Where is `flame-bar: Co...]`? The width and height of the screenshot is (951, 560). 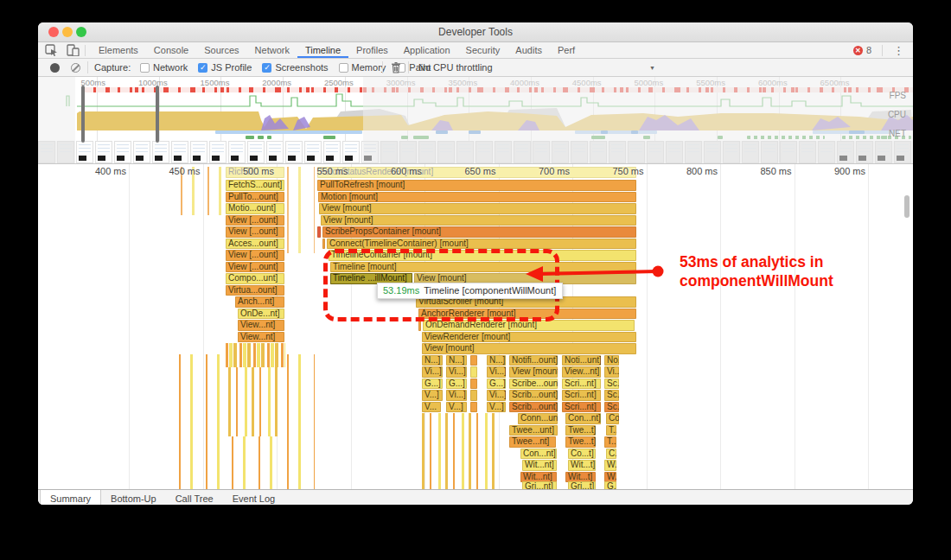
flame-bar: Co...] is located at coordinates (612, 418).